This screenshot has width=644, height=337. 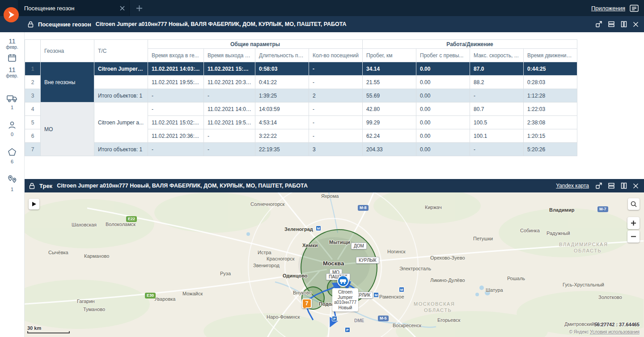 What do you see at coordinates (608, 8) in the screenshot?
I see `applications-link: Приложения` at bounding box center [608, 8].